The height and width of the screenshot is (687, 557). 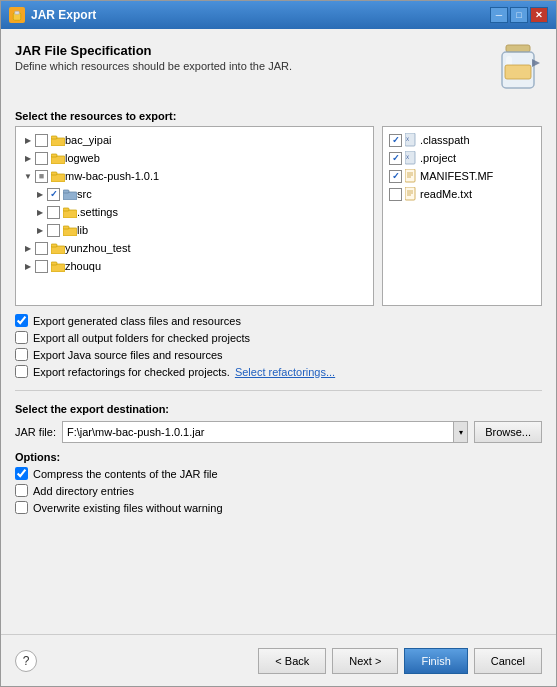 What do you see at coordinates (396, 140) in the screenshot?
I see `chk-classpath: ✓` at bounding box center [396, 140].